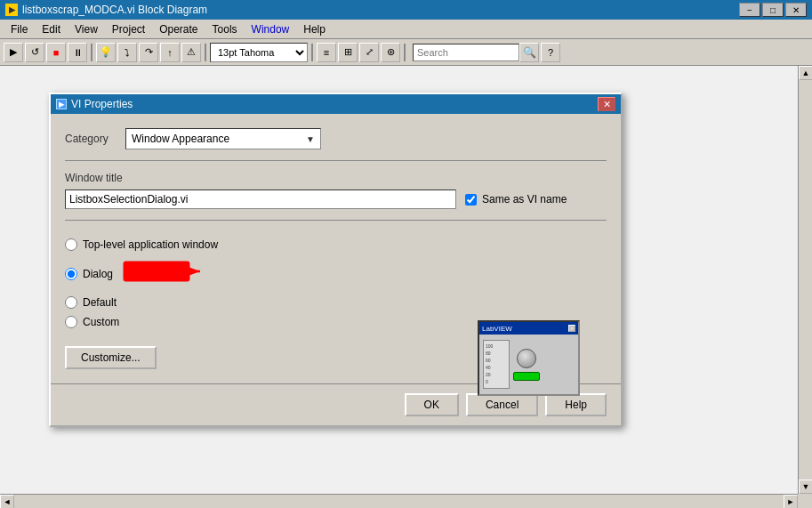  I want to click on radio-custom-label: Custom, so click(101, 322).